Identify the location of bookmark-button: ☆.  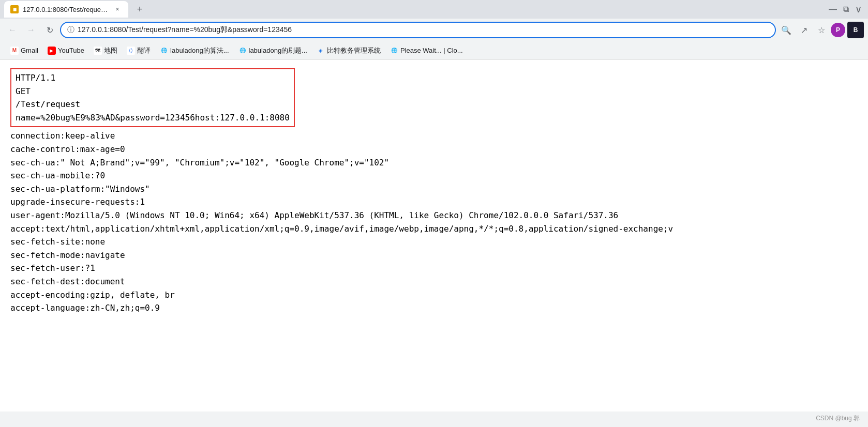
(821, 30).